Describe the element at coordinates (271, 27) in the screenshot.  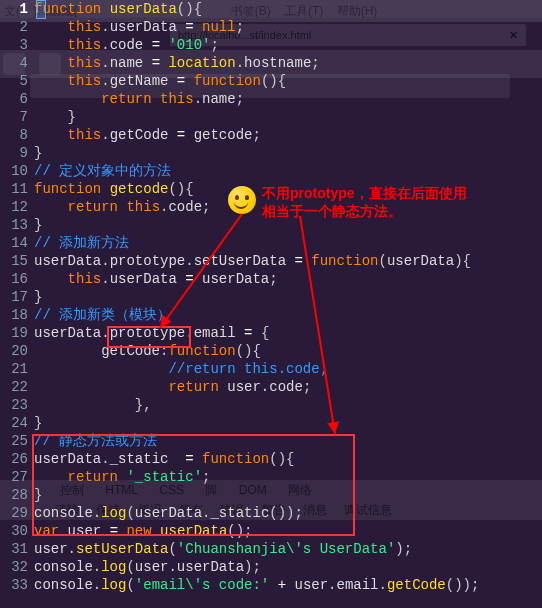
I see `code-line: 2 this.userData = null;` at that location.